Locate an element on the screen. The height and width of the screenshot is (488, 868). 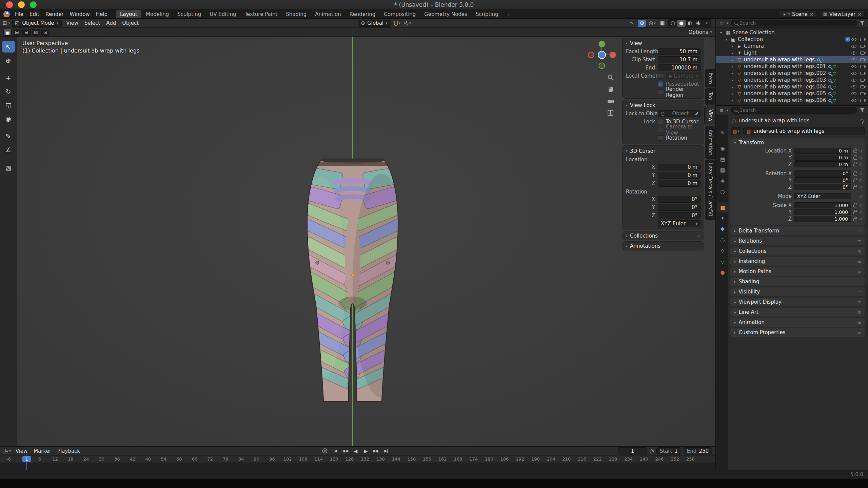
lock-icon is located at coordinates (855, 206).